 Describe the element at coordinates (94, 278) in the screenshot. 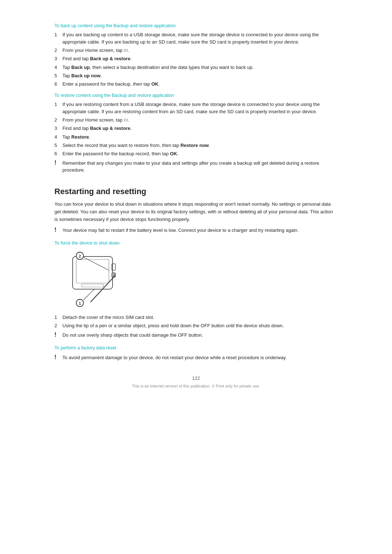

I see `device-diagram: 1 2` at that location.